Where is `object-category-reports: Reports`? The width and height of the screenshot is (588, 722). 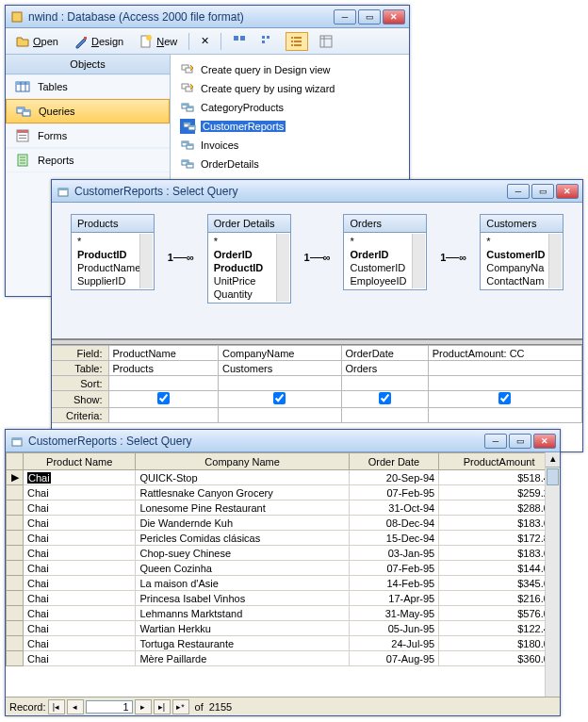
object-category-reports: Reports is located at coordinates (88, 160).